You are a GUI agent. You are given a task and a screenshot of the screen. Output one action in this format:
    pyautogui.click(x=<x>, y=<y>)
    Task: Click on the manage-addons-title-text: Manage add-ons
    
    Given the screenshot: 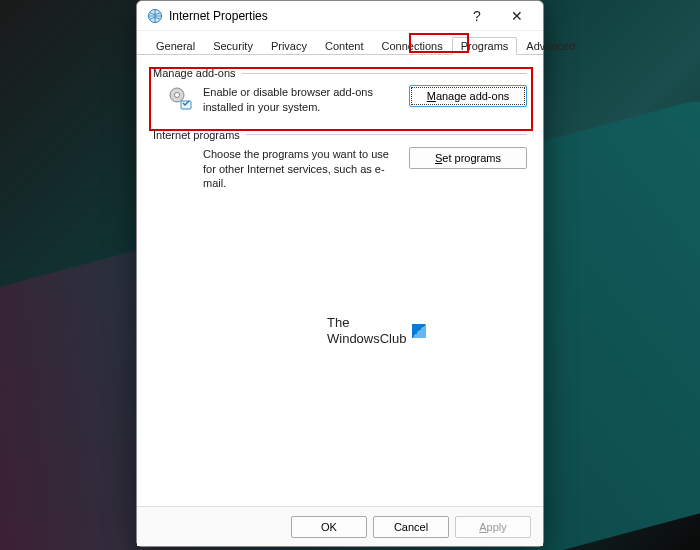 What is the action you would take?
    pyautogui.click(x=194, y=73)
    